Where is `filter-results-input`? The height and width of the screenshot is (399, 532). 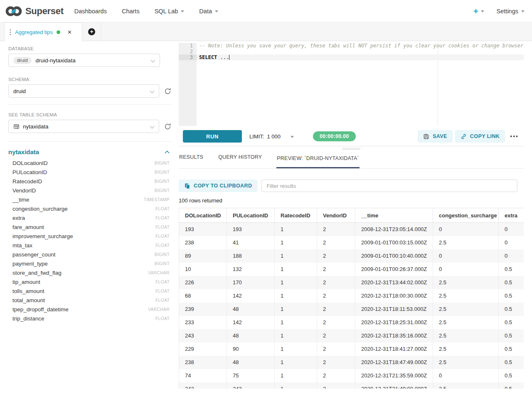 filter-results-input is located at coordinates (389, 186).